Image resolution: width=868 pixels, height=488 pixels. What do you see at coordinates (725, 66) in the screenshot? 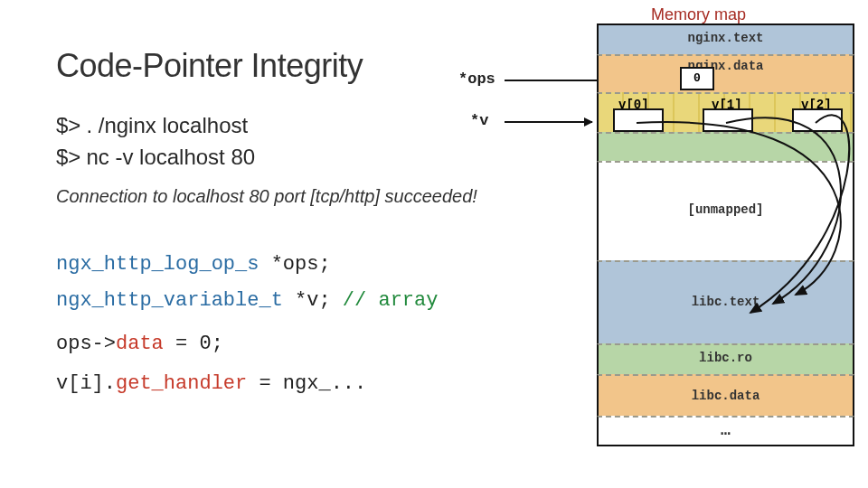
I see `region-label: nginx.data` at bounding box center [725, 66].